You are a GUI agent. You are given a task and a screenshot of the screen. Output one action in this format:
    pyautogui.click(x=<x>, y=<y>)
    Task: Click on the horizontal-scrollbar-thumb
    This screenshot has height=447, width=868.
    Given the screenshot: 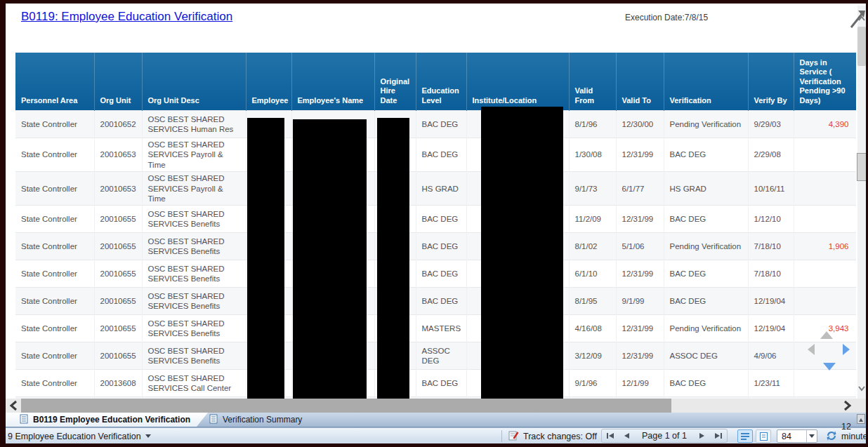 What is the action you would take?
    pyautogui.click(x=346, y=406)
    